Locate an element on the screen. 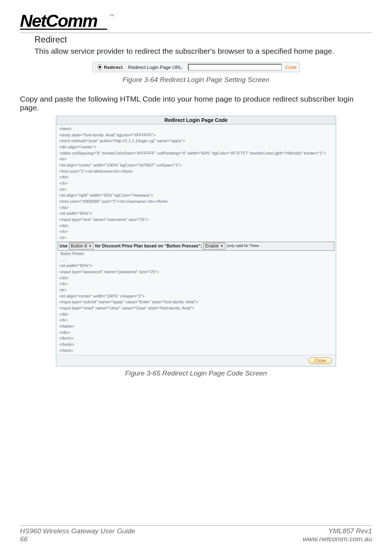 This screenshot has height=554, width=392. logo-text: NetComm is located at coordinates (59, 21).